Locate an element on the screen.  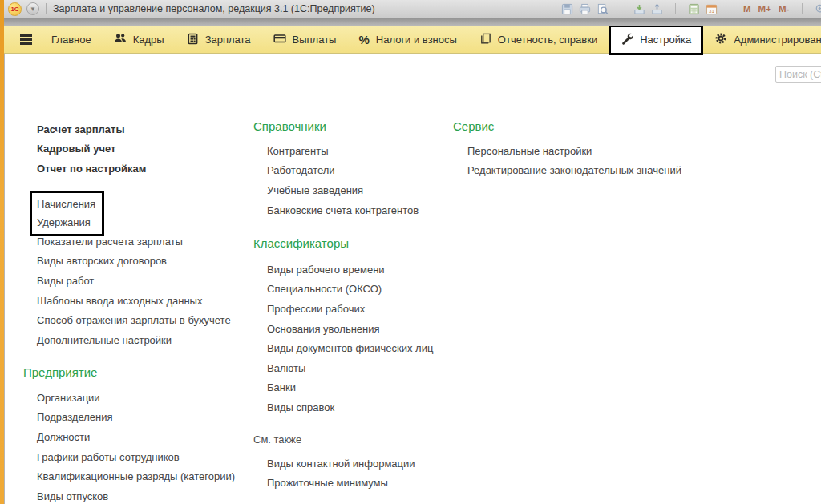
nav-link: Отчет по настройкам is located at coordinates (91, 168).